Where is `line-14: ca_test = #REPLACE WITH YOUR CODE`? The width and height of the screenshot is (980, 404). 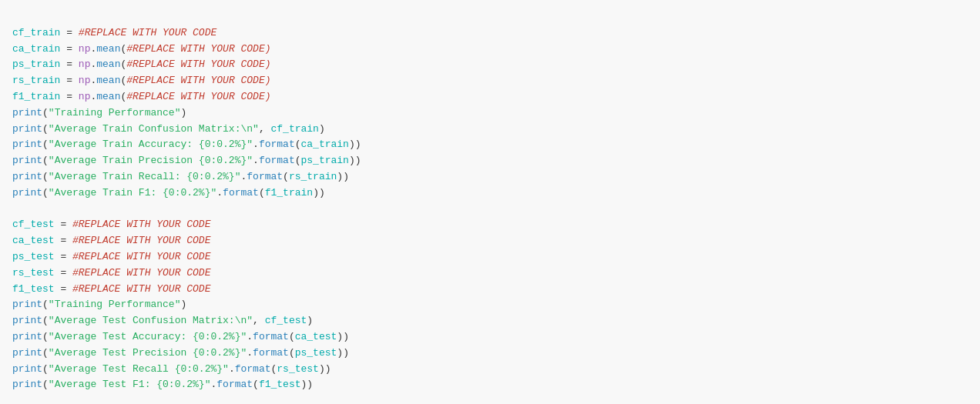
line-14: ca_test = #REPLACE WITH YOUR CODE is located at coordinates (111, 240).